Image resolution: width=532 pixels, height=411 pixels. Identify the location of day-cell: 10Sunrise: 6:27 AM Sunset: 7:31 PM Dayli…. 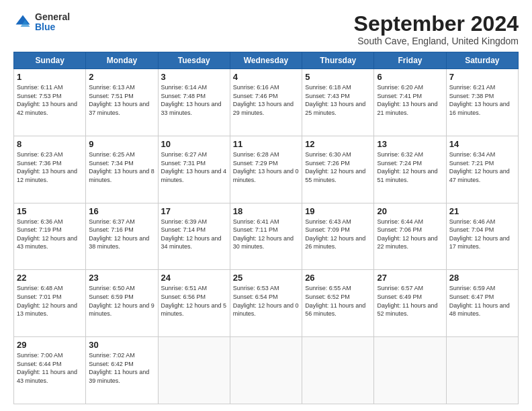
(193, 169).